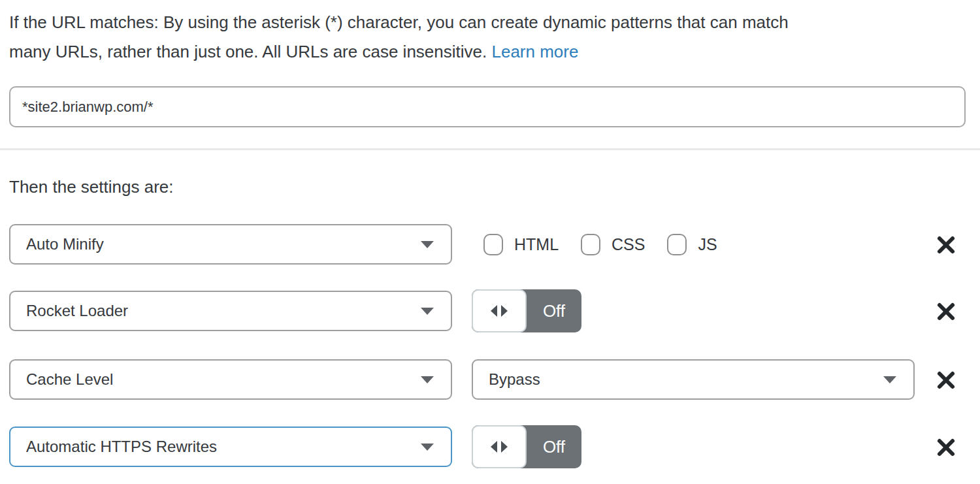 The image size is (980, 484). What do you see at coordinates (534, 52) in the screenshot?
I see `learn-more-link: Learn more` at bounding box center [534, 52].